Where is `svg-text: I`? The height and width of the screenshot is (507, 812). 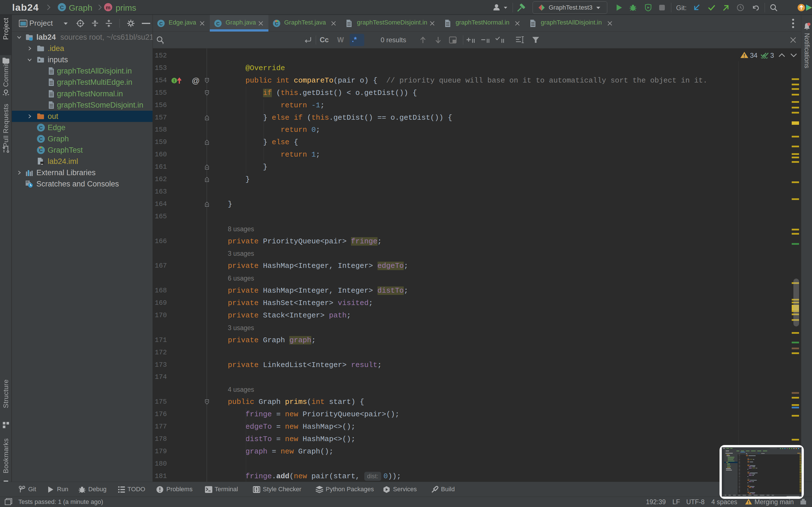 svg-text: I is located at coordinates (174, 81).